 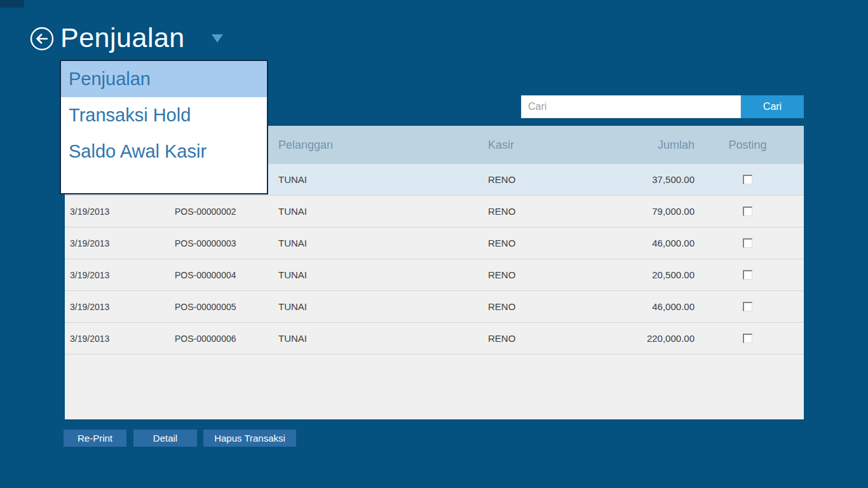 I want to click on header-posting: Posting, so click(x=752, y=145).